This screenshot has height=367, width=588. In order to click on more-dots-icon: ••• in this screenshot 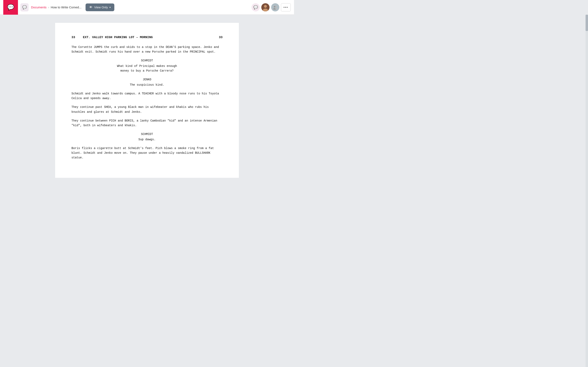, I will do `click(286, 7)`.